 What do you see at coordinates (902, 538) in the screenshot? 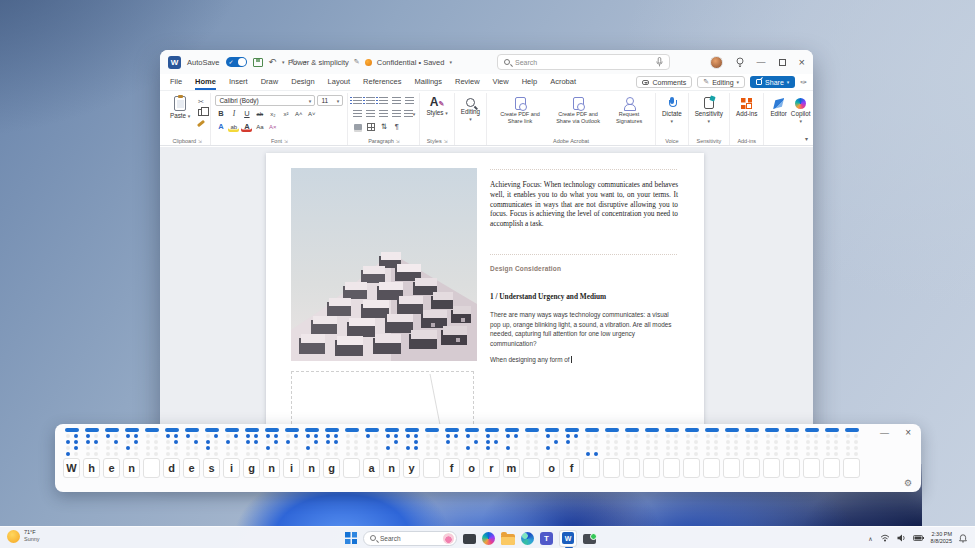
I see `volume-icon` at bounding box center [902, 538].